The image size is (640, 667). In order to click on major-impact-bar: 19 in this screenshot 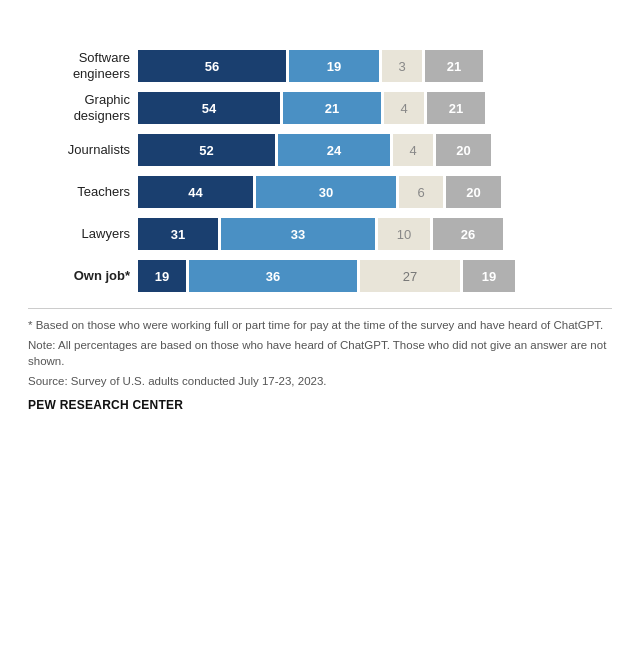, I will do `click(162, 276)`.